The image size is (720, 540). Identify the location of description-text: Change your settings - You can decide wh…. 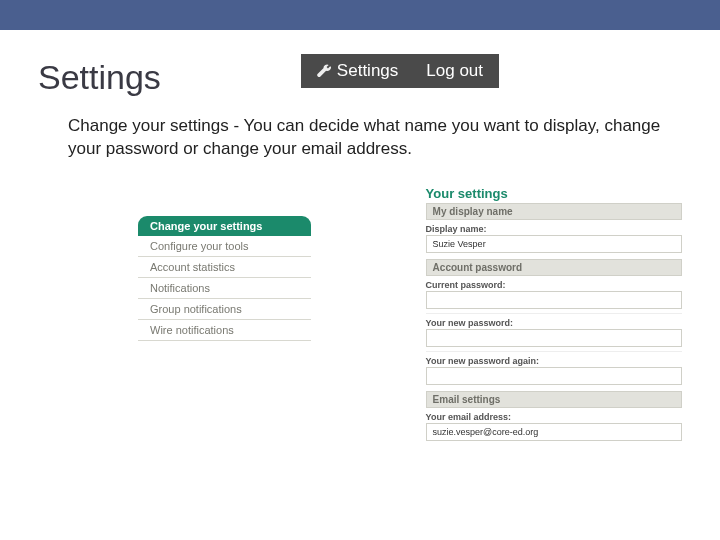
(369, 138).